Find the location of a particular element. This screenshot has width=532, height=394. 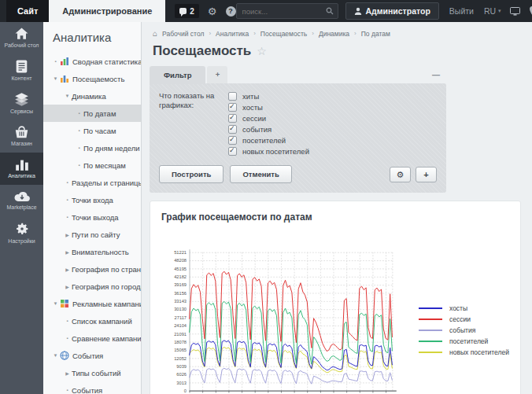

tree-down-icon: ▼ is located at coordinates (55, 355).